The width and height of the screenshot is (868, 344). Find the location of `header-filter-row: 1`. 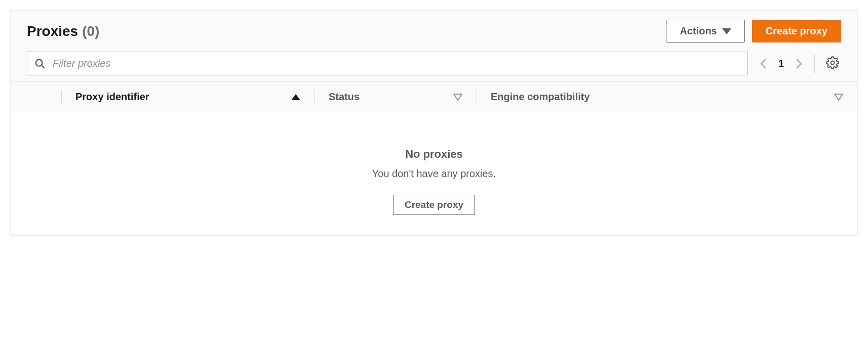

header-filter-row: 1 is located at coordinates (434, 64).